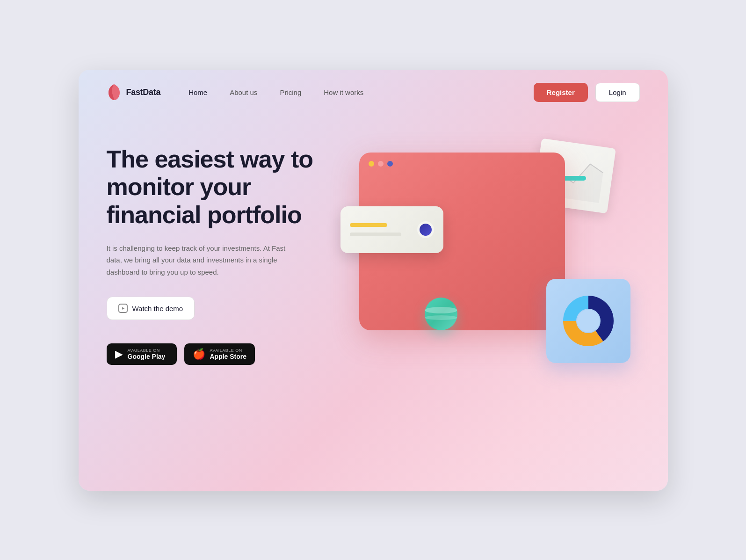  Describe the element at coordinates (371, 164) in the screenshot. I see `dot-yellow` at that location.